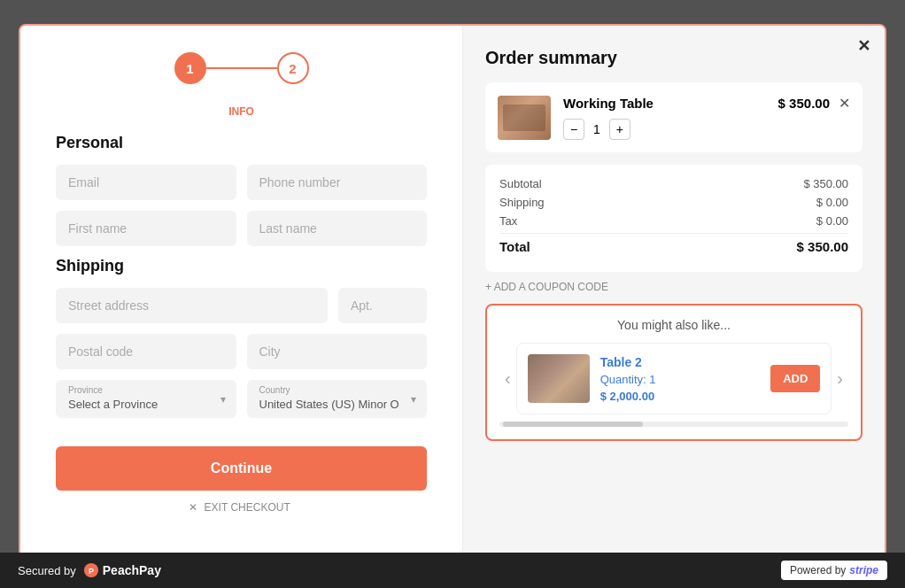  What do you see at coordinates (383, 306) in the screenshot?
I see `apt-field` at bounding box center [383, 306].